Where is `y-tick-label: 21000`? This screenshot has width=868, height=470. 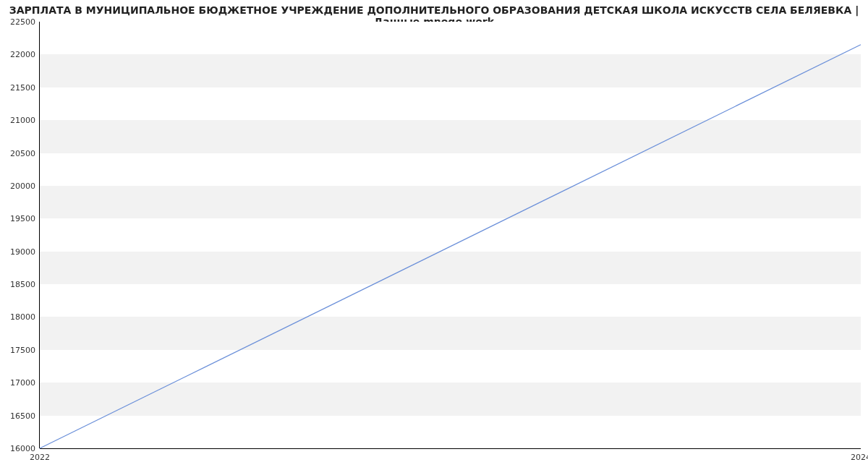
y-tick-label: 21000 is located at coordinates (23, 120).